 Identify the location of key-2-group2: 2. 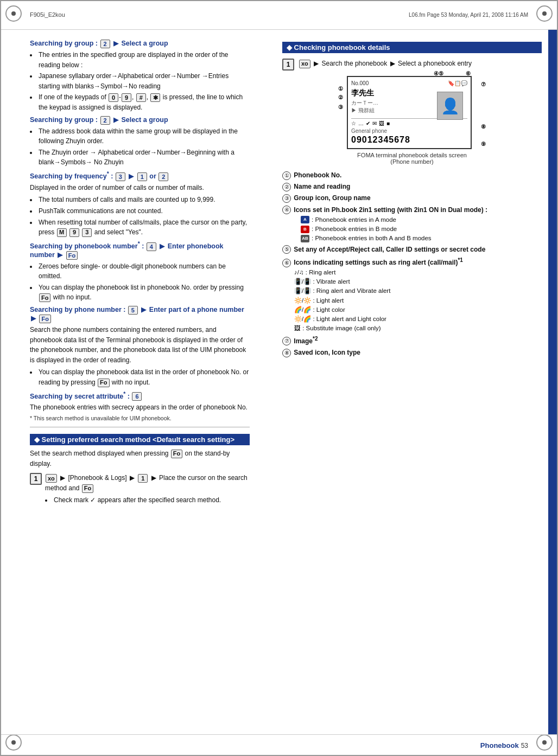
(105, 120).